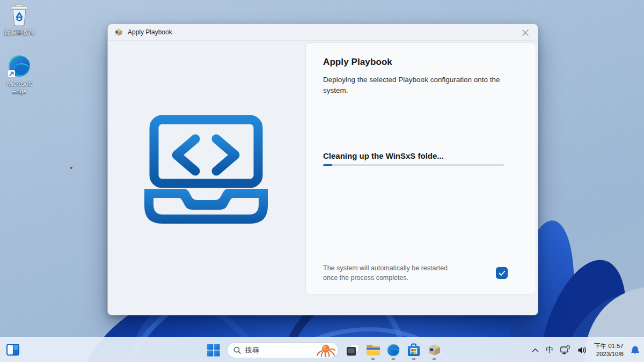 The height and width of the screenshot is (362, 644). What do you see at coordinates (635, 350) in the screenshot?
I see `notification-bell-button` at bounding box center [635, 350].